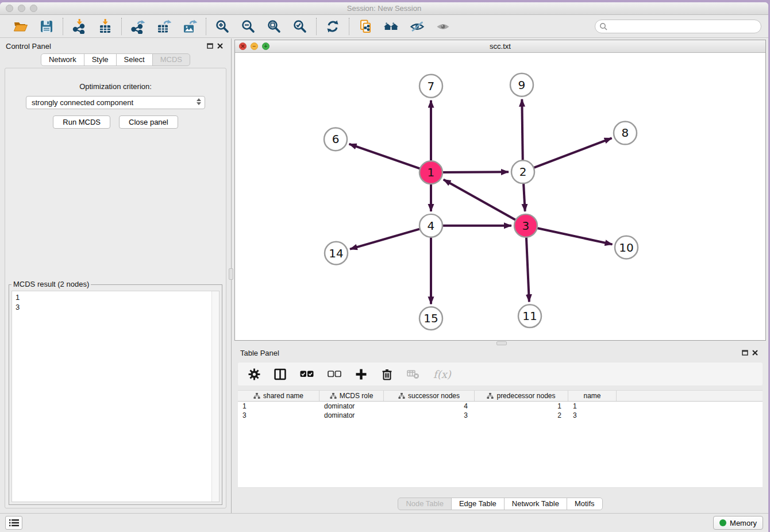 The image size is (770, 532). I want to click on column-header-successor-nodes: successor nodes, so click(429, 396).